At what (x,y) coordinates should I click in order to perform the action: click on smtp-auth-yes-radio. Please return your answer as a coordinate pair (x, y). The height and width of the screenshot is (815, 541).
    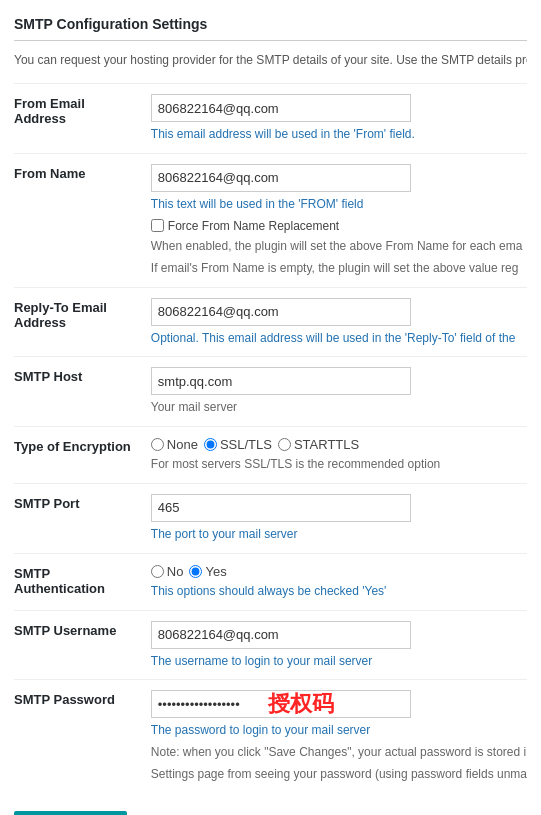
    Looking at the image, I should click on (196, 572).